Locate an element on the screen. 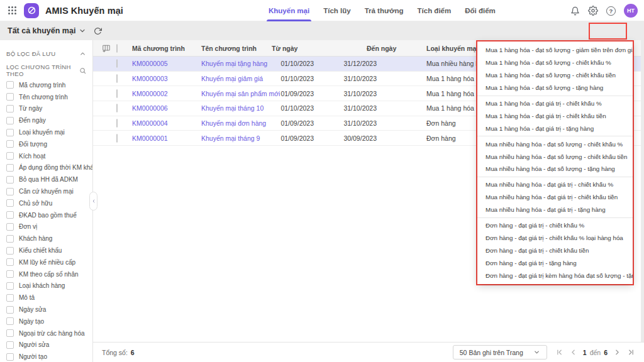 This screenshot has width=644, height=362. saved-filters-header: BỘ LỌC ĐÃ LƯU is located at coordinates (47, 53).